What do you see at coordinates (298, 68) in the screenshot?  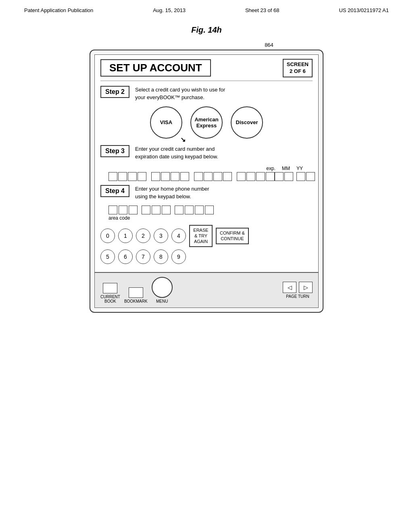 I see `screen-indicator: SCREEN 2 OF 6` at bounding box center [298, 68].